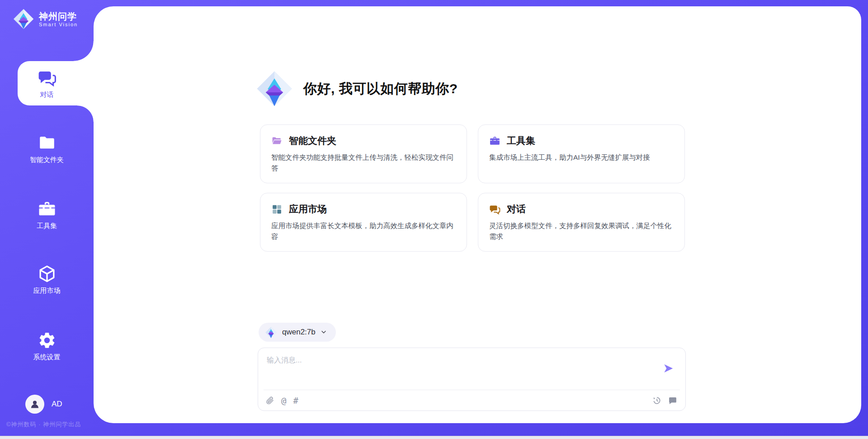 This screenshot has height=439, width=868. Describe the element at coordinates (363, 222) in the screenshot. I see `card-app-market: 应用市场 应用市场提供丰富长文本模板，助力高效生成多样化文章内容` at that location.